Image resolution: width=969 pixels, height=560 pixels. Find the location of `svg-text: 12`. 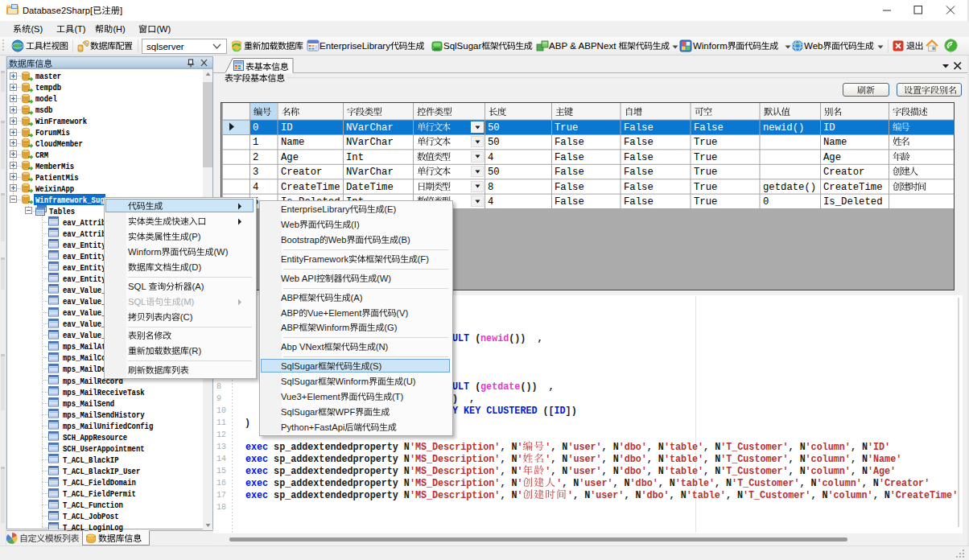

svg-text: 12 is located at coordinates (221, 434).